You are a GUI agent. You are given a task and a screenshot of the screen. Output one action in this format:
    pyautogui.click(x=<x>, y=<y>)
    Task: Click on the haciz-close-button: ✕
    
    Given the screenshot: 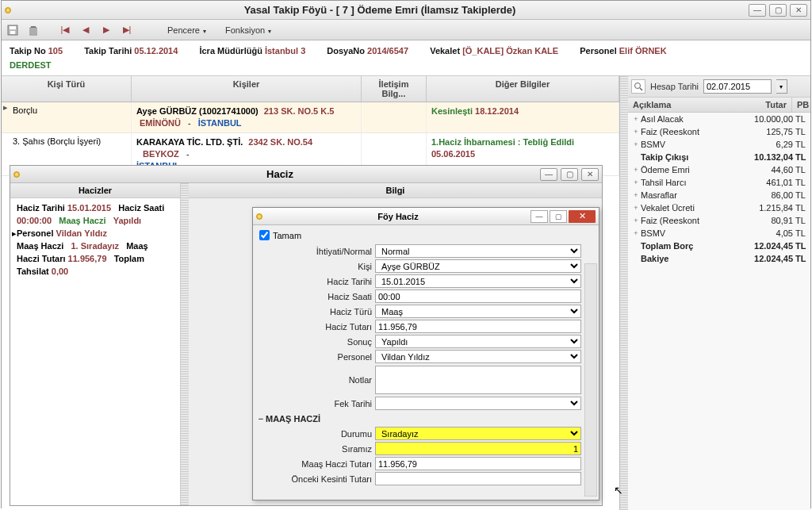 What is the action you would take?
    pyautogui.click(x=590, y=174)
    